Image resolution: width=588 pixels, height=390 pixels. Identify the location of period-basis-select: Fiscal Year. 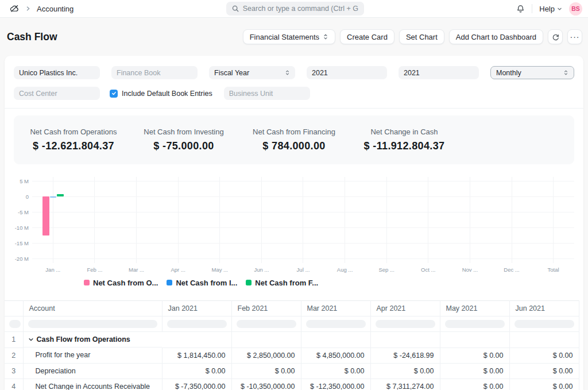
(252, 72).